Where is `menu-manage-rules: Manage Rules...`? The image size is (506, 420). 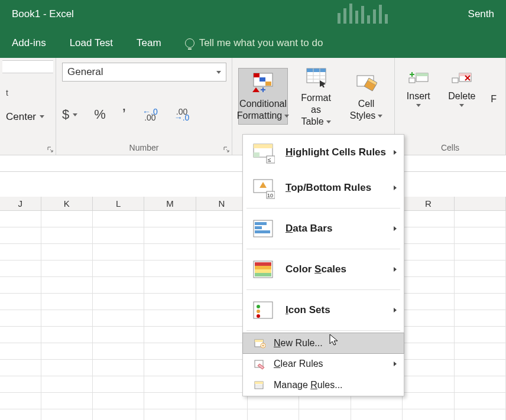 menu-manage-rules: Manage Rules... is located at coordinates (323, 385).